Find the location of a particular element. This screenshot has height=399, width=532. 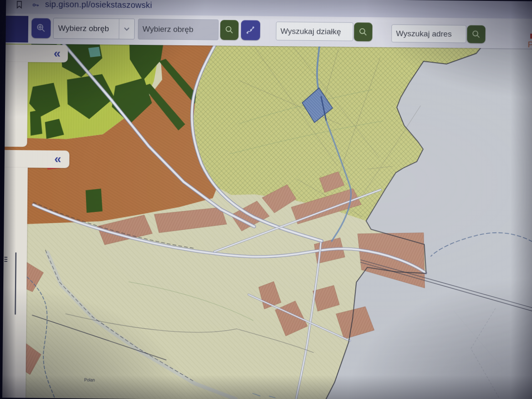

bookmark-icon is located at coordinates (19, 5).